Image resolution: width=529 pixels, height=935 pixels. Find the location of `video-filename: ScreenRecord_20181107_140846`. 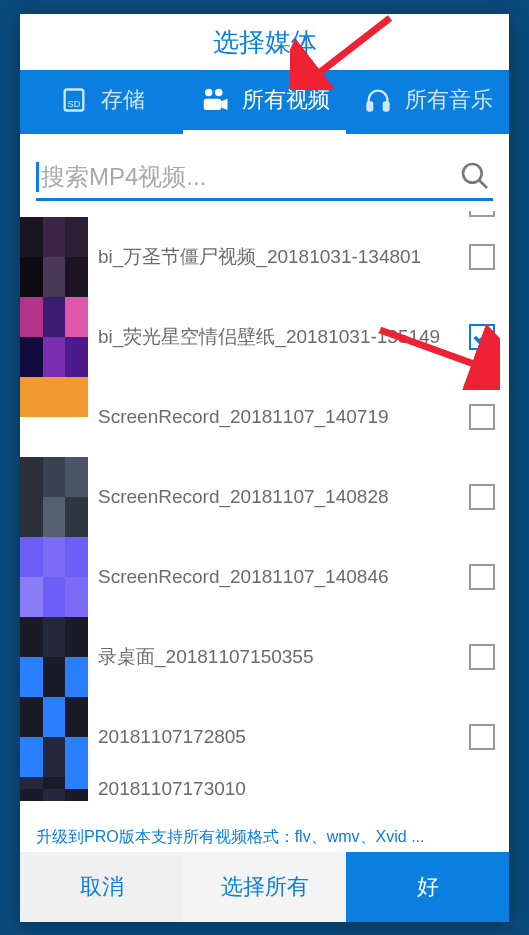

video-filename: ScreenRecord_20181107_140846 is located at coordinates (278, 578).